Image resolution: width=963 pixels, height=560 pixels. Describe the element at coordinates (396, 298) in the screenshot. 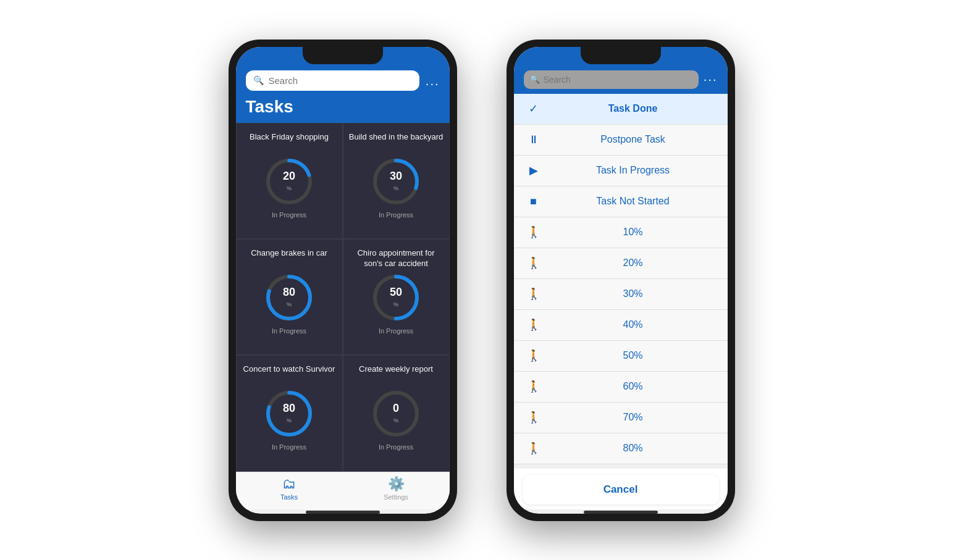

I see `progress-circle: 50 %` at that location.